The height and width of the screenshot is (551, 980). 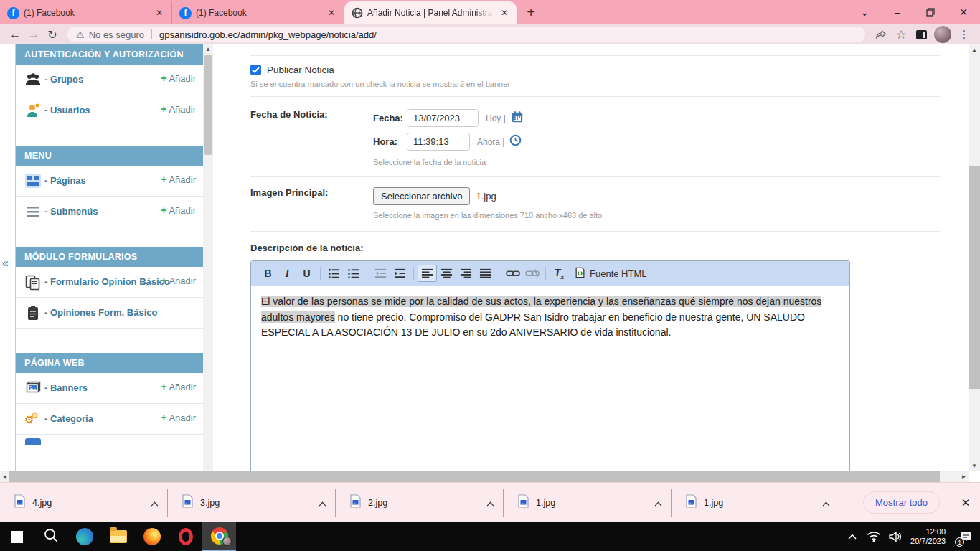 What do you see at coordinates (446, 273) in the screenshot?
I see `align-center-button` at bounding box center [446, 273].